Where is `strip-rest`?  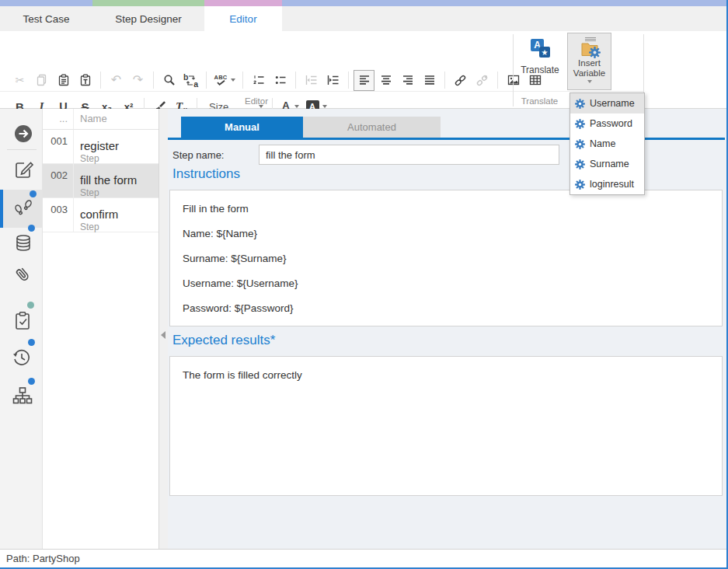 strip-rest is located at coordinates (505, 3).